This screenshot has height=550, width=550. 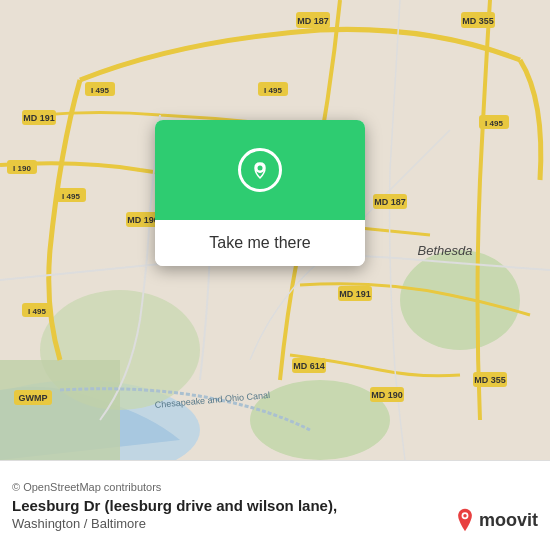 What do you see at coordinates (34, 398) in the screenshot?
I see `svg-text: GWMP` at bounding box center [34, 398].